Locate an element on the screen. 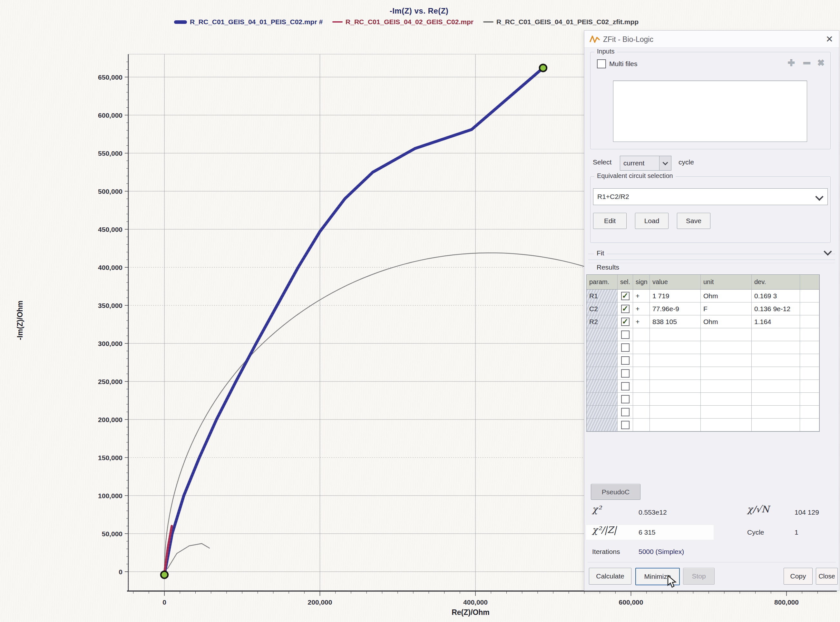 The height and width of the screenshot is (622, 840). fit-section-label: Fit is located at coordinates (601, 253).